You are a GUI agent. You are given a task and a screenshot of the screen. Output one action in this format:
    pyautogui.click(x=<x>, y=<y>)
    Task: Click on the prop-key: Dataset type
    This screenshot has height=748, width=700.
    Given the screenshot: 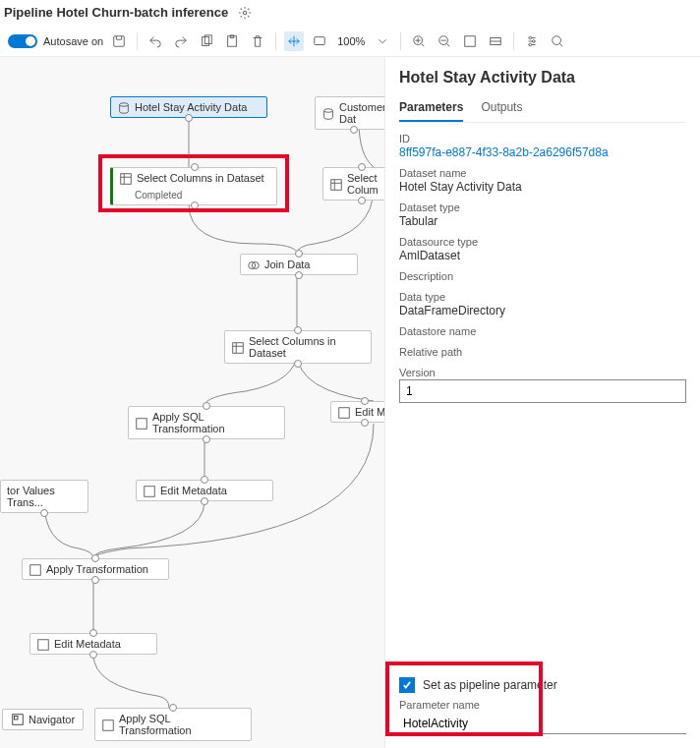 What is the action you would take?
    pyautogui.click(x=543, y=207)
    